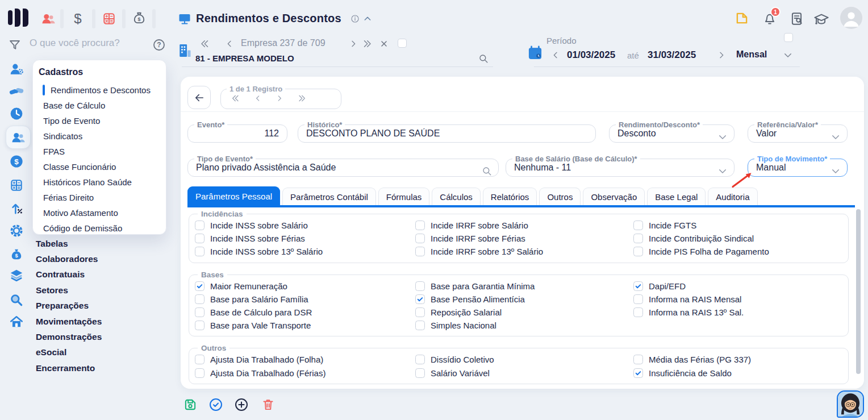 This screenshot has width=868, height=420. Describe the element at coordinates (16, 208) in the screenshot. I see `sidebar-arrow-percent-button` at that location.